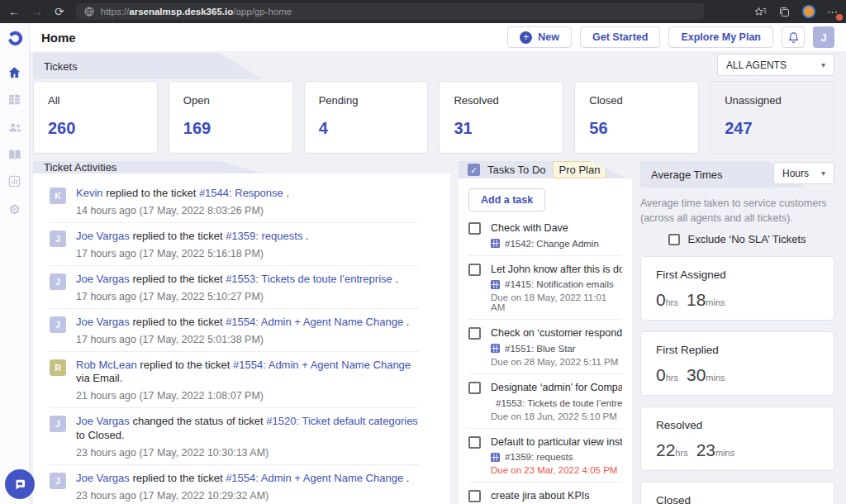 The height and width of the screenshot is (504, 846). I want to click on task-title: Check on ‘customer responded’ when…, so click(557, 334).